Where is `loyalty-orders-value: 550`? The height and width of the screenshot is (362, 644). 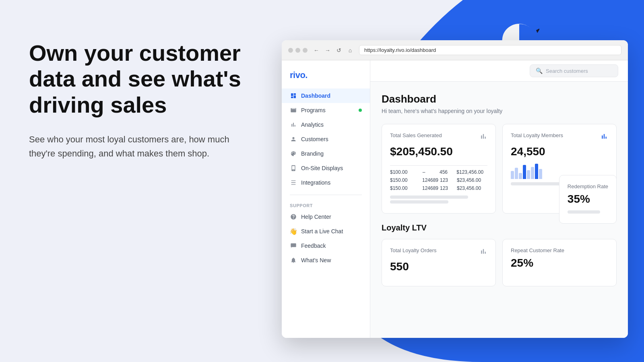
loyalty-orders-value: 550 is located at coordinates (439, 267).